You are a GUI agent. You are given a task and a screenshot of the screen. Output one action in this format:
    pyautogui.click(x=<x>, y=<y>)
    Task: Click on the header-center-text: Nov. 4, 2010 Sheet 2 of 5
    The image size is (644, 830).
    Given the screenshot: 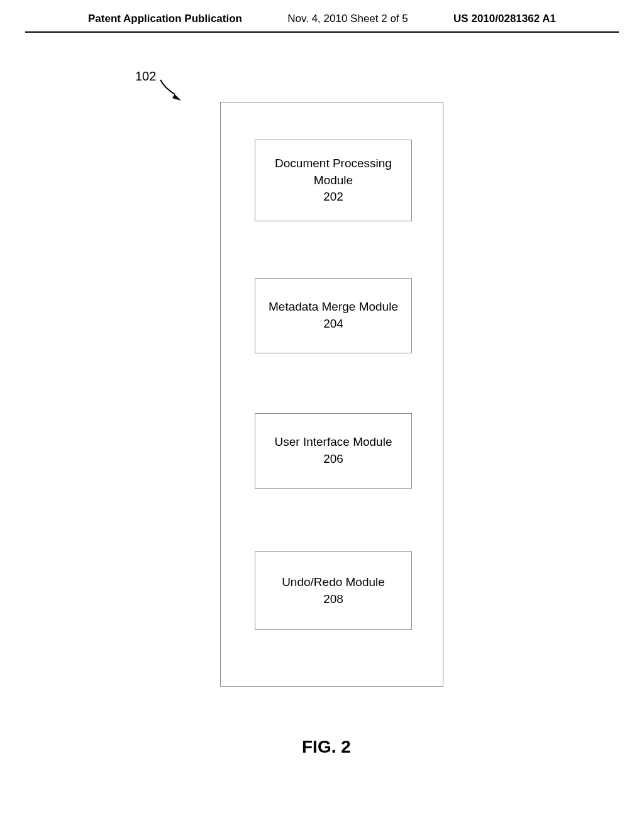 What is the action you would take?
    pyautogui.click(x=348, y=19)
    